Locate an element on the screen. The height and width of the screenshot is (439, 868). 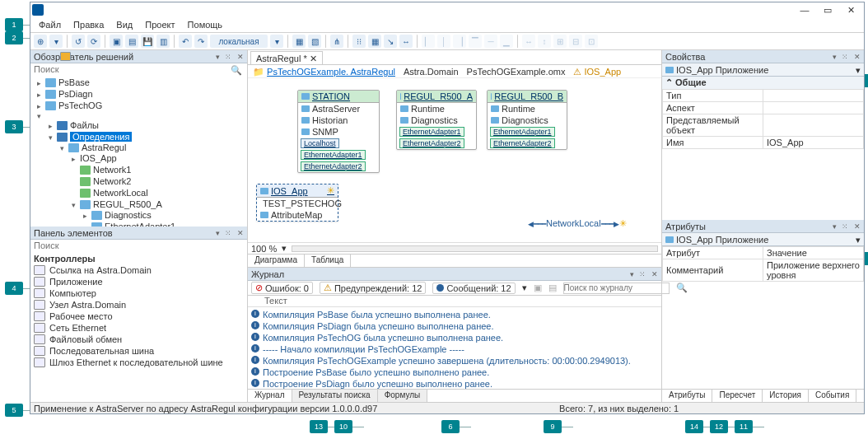
window-minimize-button: — is located at coordinates (805, 10).